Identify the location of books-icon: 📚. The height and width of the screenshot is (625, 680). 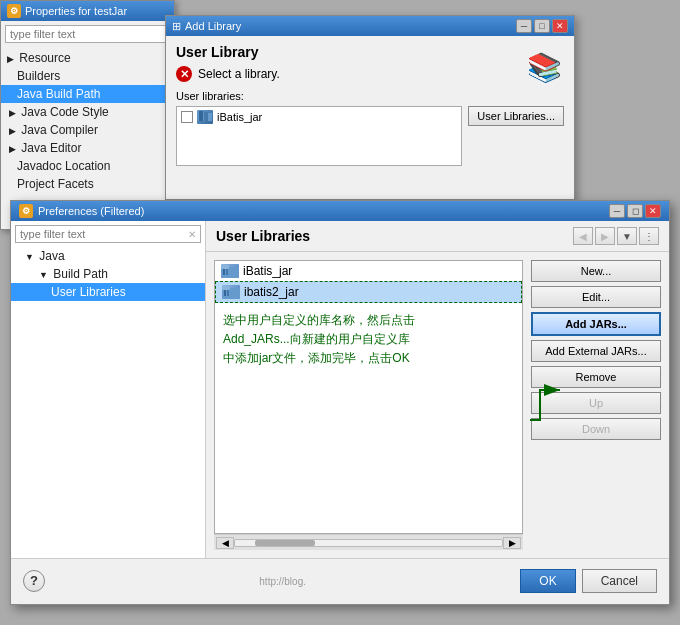
(544, 68).